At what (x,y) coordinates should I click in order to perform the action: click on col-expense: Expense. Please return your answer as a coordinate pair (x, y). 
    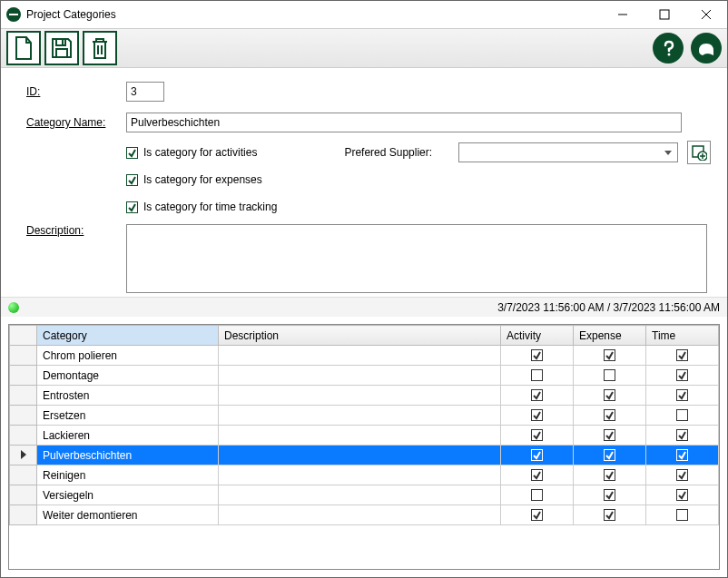
    Looking at the image, I should click on (610, 336).